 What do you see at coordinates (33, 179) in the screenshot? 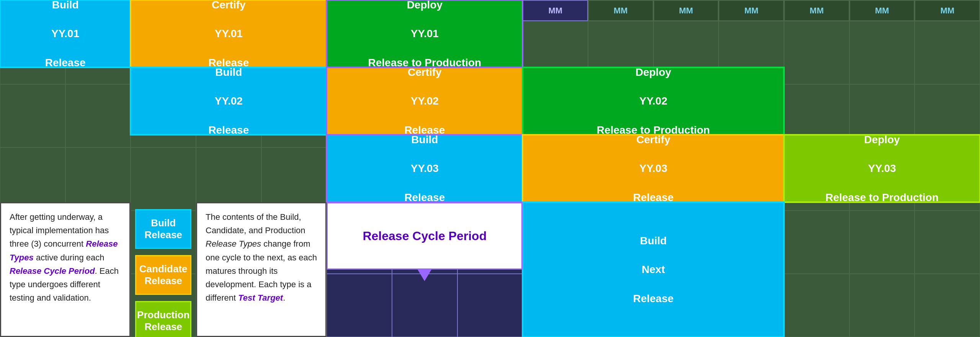
I see `bg-cell-r3-c1` at bounding box center [33, 179].